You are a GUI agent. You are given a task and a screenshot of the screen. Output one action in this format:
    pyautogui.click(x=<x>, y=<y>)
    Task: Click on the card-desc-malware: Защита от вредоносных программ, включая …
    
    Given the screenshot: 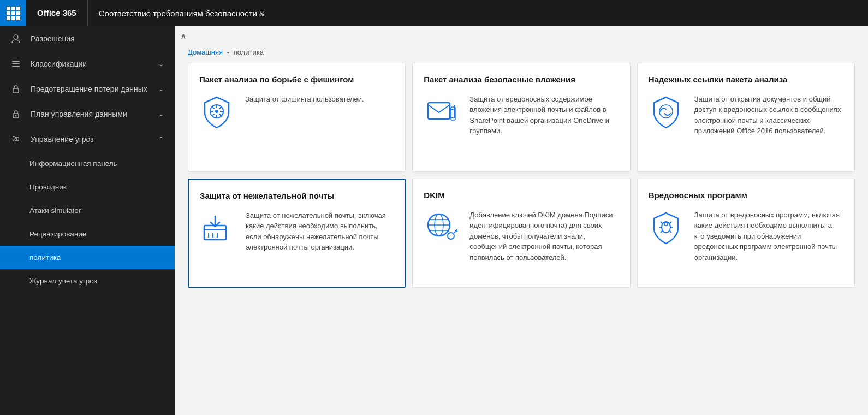 What is the action you would take?
    pyautogui.click(x=769, y=236)
    